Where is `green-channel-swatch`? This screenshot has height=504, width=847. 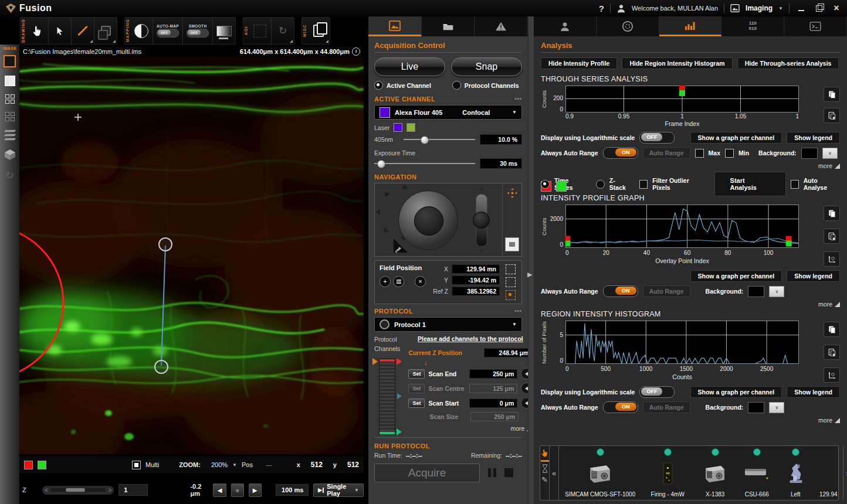
green-channel-swatch is located at coordinates (42, 465).